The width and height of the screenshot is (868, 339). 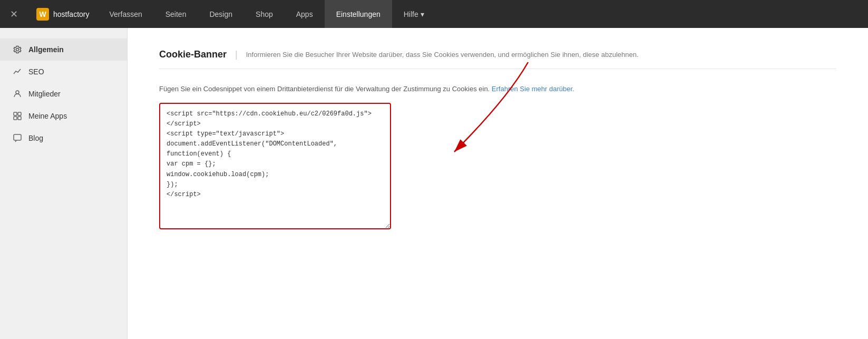 I want to click on person-icon, so click(x=17, y=94).